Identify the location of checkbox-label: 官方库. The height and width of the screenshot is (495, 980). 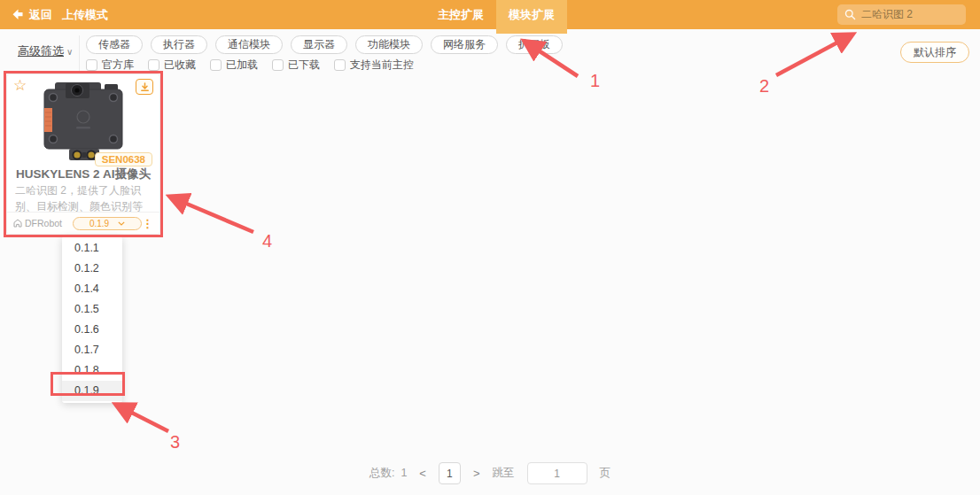
(118, 66).